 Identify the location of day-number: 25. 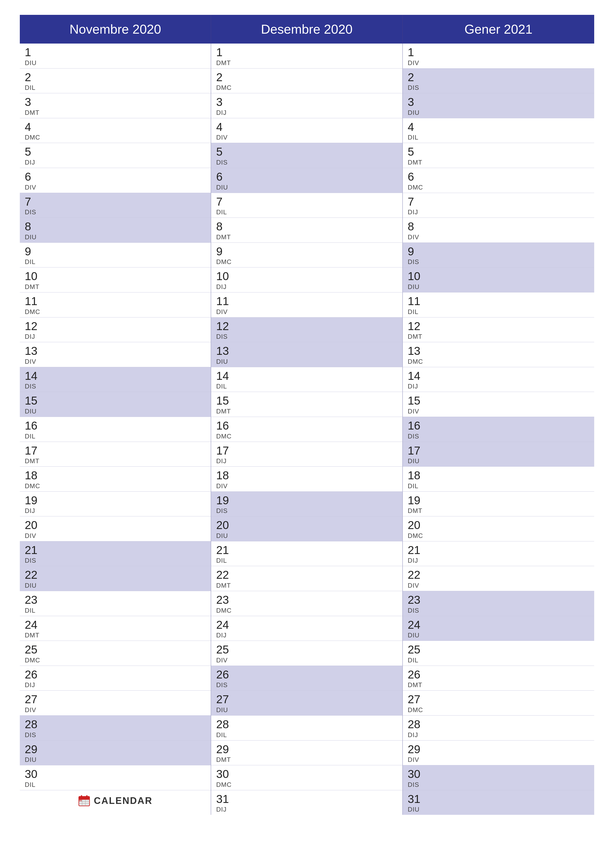
(306, 649).